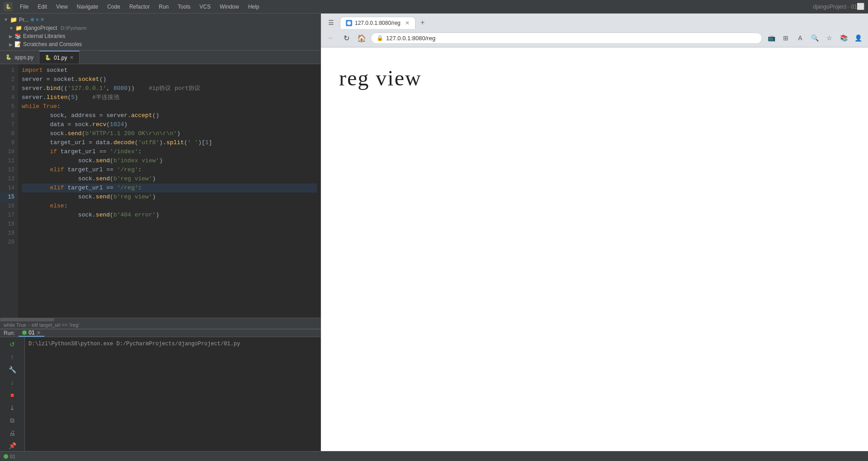 The width and height of the screenshot is (868, 461). What do you see at coordinates (423, 23) in the screenshot?
I see `browser-new-tab-button: +` at bounding box center [423, 23].